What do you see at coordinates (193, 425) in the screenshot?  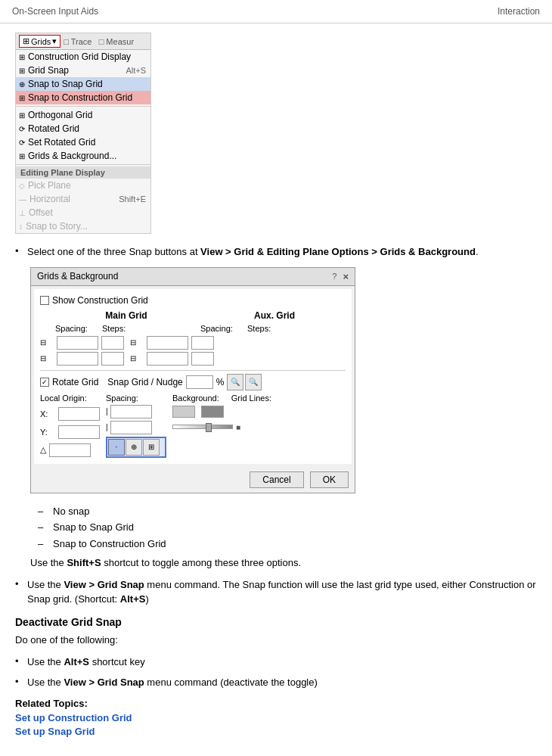 I see `bottom-section: Local Origin: X: 0 Y: 0 △ 45.00°` at bounding box center [193, 425].